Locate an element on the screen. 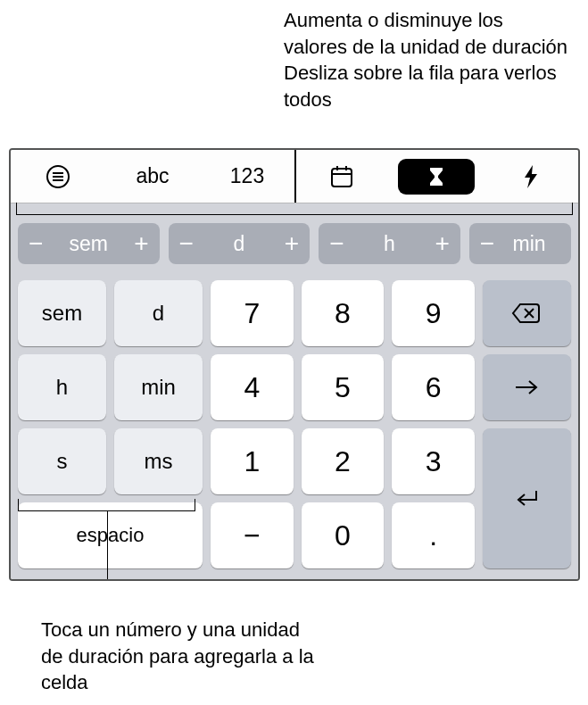 This screenshot has width=588, height=705. duration-mode-button is located at coordinates (436, 177).